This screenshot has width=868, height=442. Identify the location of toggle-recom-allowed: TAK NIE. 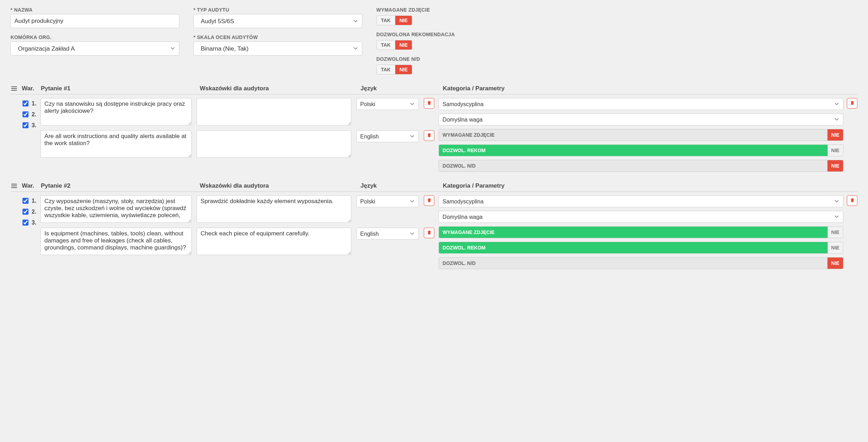
(394, 45).